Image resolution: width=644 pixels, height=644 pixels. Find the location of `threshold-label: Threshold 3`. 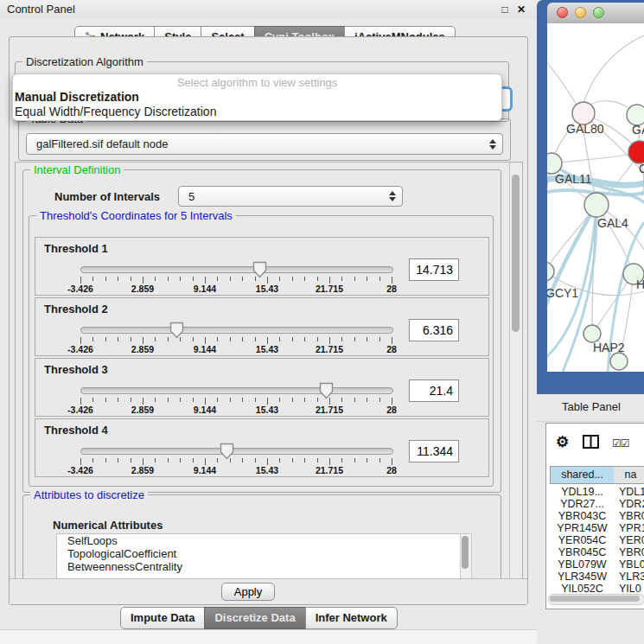

threshold-label: Threshold 3 is located at coordinates (76, 370).